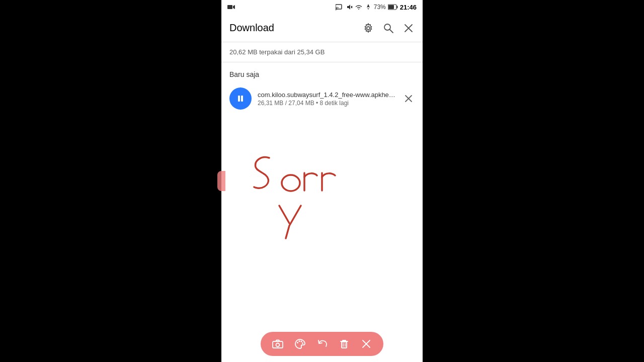  Describe the element at coordinates (327, 95) in the screenshot. I see `download-filename: com.kiloo.subwaysurf_1.4.2_free-www.apkh…` at that location.